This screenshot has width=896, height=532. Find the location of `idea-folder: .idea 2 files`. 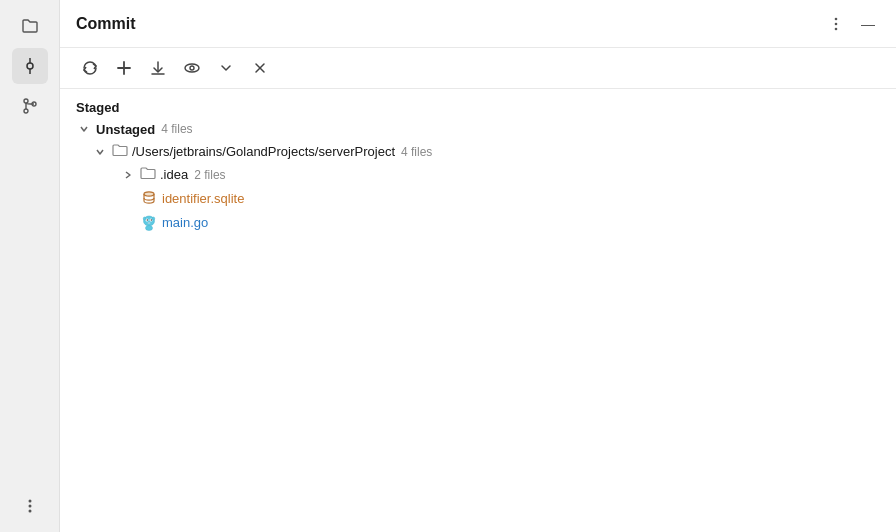

idea-folder: .idea 2 files is located at coordinates (478, 174).